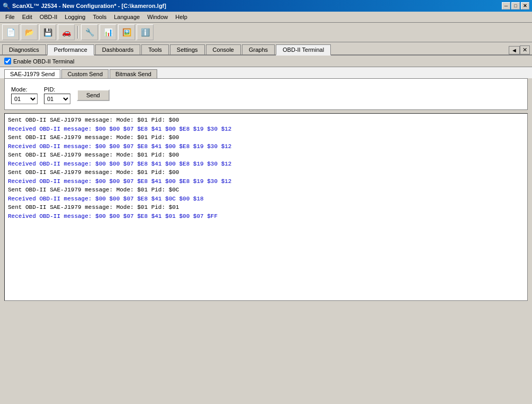 The width and height of the screenshot is (532, 404). Describe the element at coordinates (127, 32) in the screenshot. I see `toolbar-screen-button: 🖼️` at that location.